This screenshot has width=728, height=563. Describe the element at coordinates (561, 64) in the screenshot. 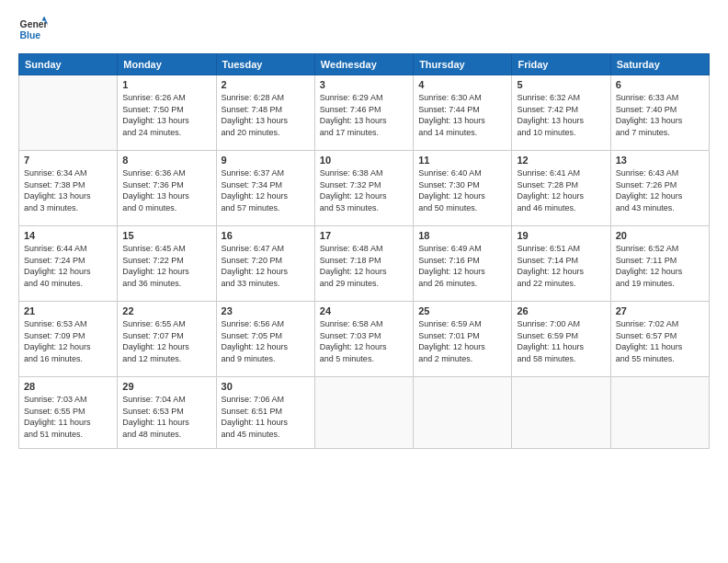

I see `weekday-header-friday: Friday` at that location.